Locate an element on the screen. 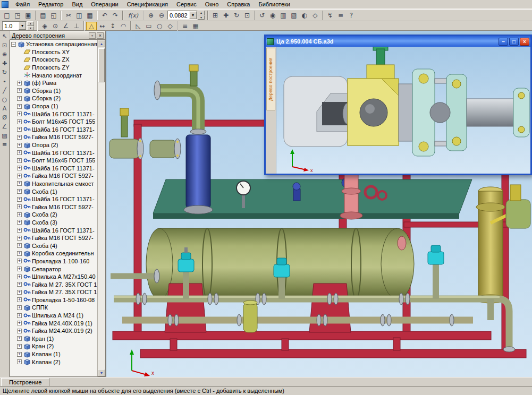 This screenshot has width=532, height=395. zoom-in-icon: ⊕ is located at coordinates (151, 15).